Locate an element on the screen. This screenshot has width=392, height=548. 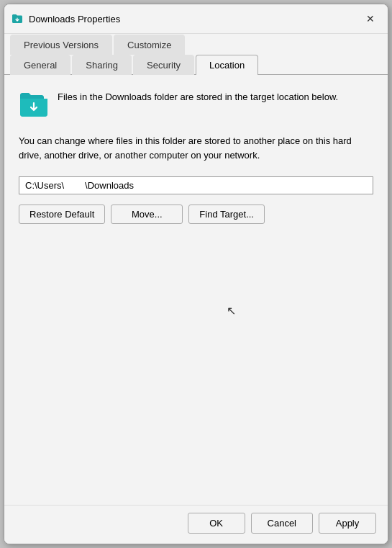
folder-icon-container is located at coordinates (34, 104).